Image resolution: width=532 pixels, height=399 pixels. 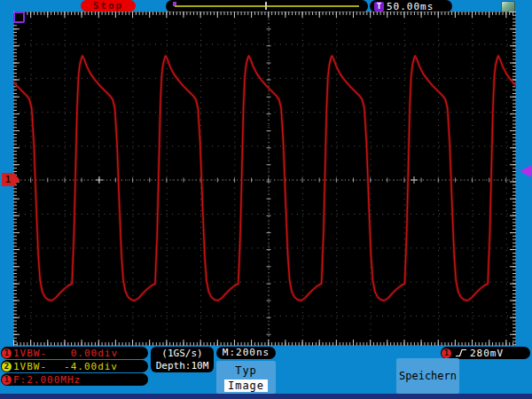 I want to click on save-button: Speichern, so click(x=427, y=376).